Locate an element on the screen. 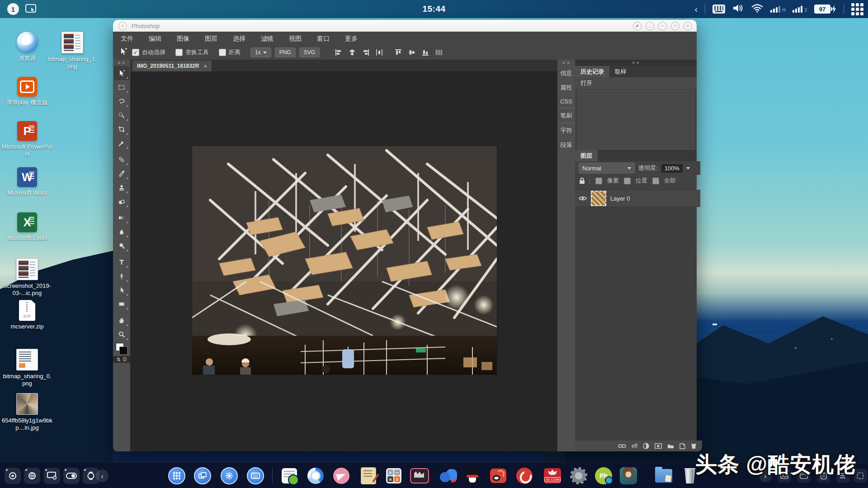 This screenshot has width=868, height=488. desktop-icon-excel: X Microsoft Excel is located at coordinates (27, 227).